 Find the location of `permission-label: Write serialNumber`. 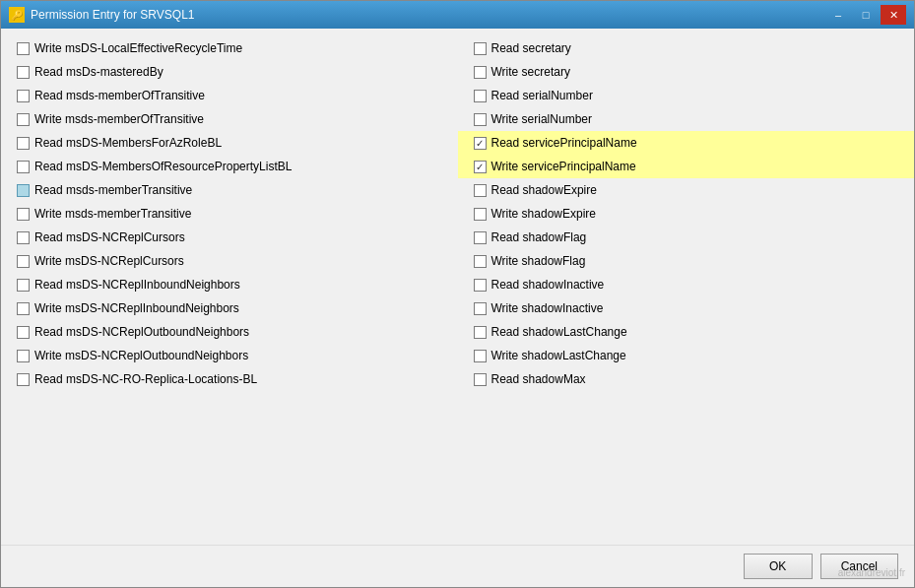

permission-label: Write serialNumber is located at coordinates (542, 119).